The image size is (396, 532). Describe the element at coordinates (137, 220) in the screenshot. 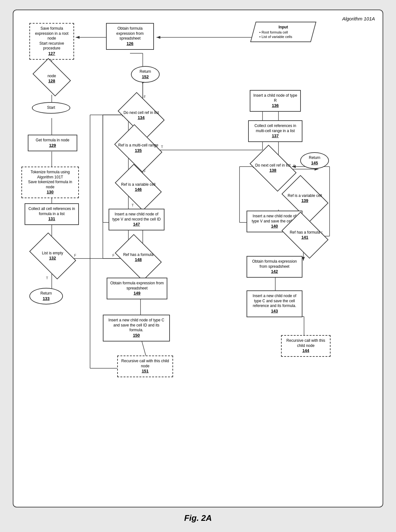

I see `node-147: Insert a new child node of type V and re…` at that location.